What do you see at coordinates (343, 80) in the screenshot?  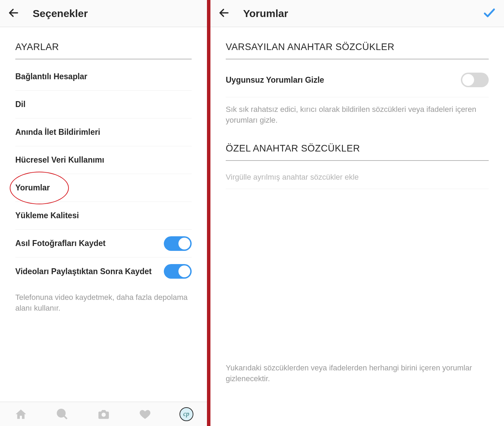 I see `item-label: Uygunsuz Yorumları Gizle` at bounding box center [343, 80].